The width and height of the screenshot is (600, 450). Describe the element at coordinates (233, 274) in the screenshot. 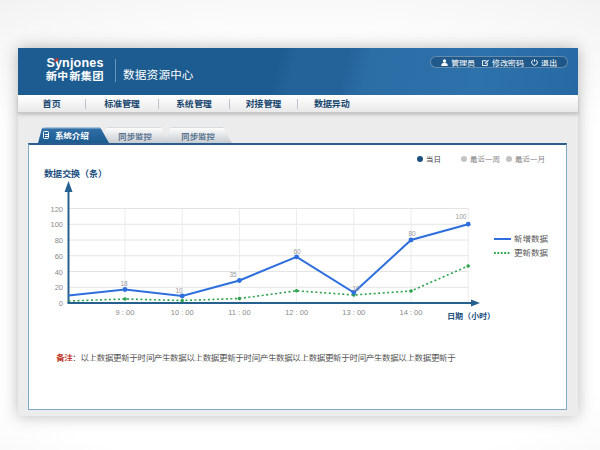

I see `svg-text: 35` at that location.